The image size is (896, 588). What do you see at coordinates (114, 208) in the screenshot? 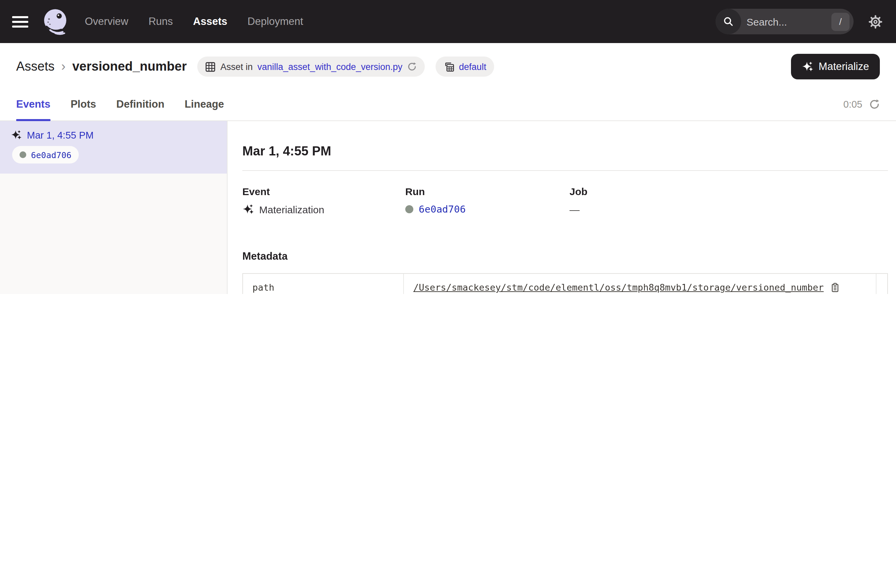
I see `event-list-sidebar: Mar 1, 4:55 PM 6e0ad706` at bounding box center [114, 208].